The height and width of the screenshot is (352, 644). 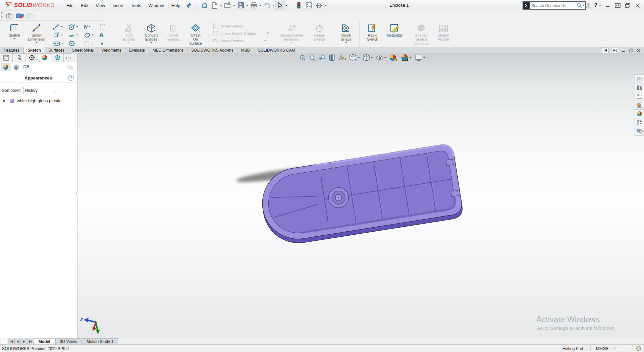 I want to click on first-tab-button, so click(x=11, y=341).